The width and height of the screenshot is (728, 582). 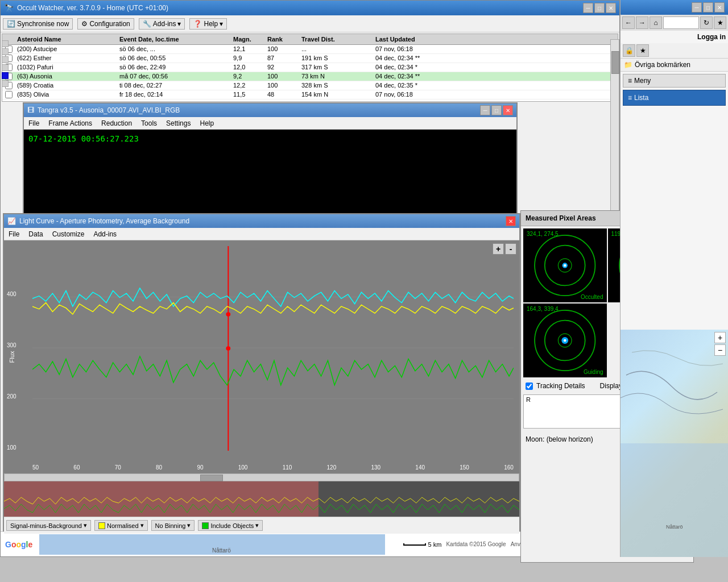 What do you see at coordinates (106, 24) in the screenshot?
I see `config-button: ⚙ Configuration` at bounding box center [106, 24].